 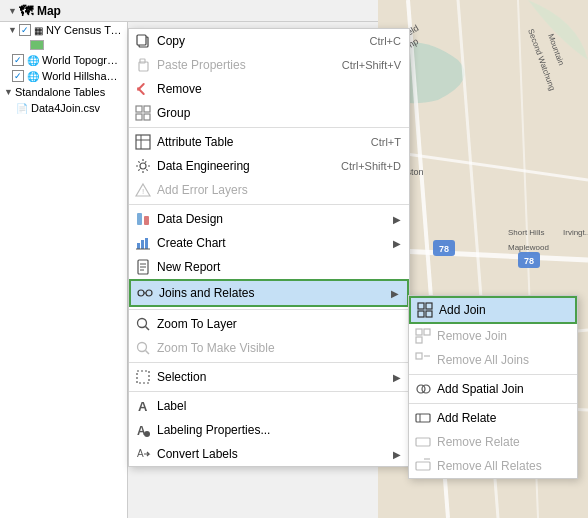 What do you see at coordinates (493, 310) in the screenshot?
I see `submenu-item-add-join: Add Join` at bounding box center [493, 310].